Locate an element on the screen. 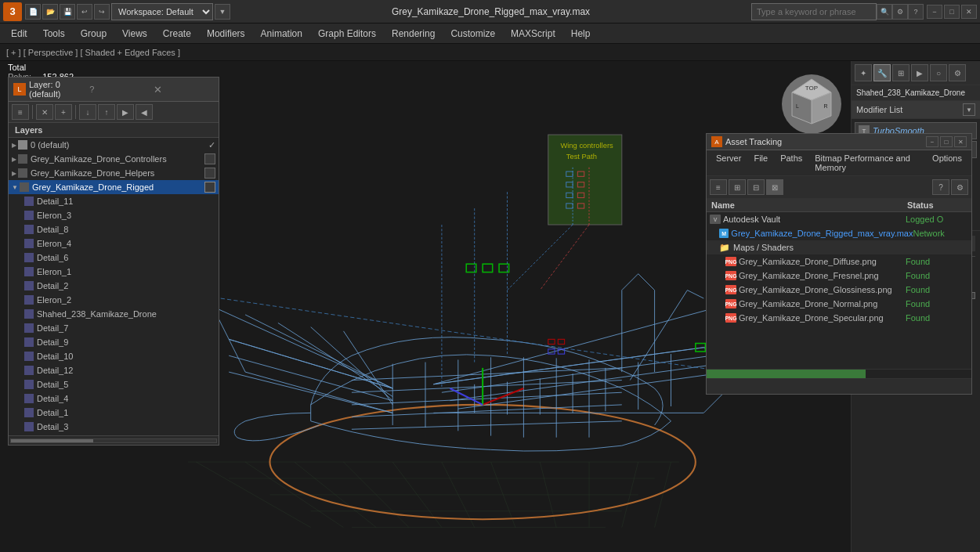 The width and height of the screenshot is (980, 552). layer-add-btn: + is located at coordinates (63, 112).